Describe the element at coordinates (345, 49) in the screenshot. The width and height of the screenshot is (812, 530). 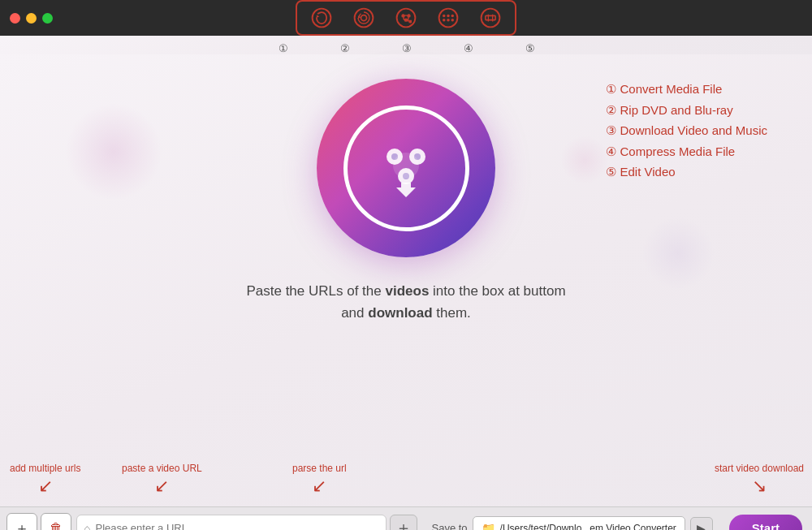
I see `toolbar-num-2: ②` at that location.